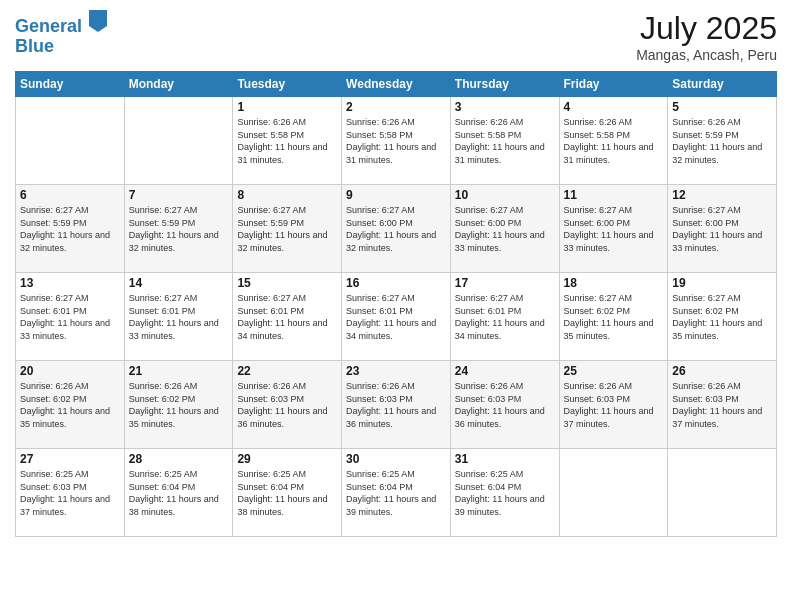 The height and width of the screenshot is (612, 792). What do you see at coordinates (70, 141) in the screenshot?
I see `day-cell` at bounding box center [70, 141].